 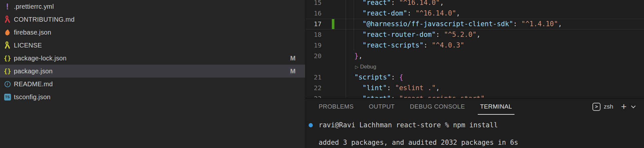 What do you see at coordinates (375, 88) in the screenshot?
I see `token-key: "lint"` at bounding box center [375, 88].